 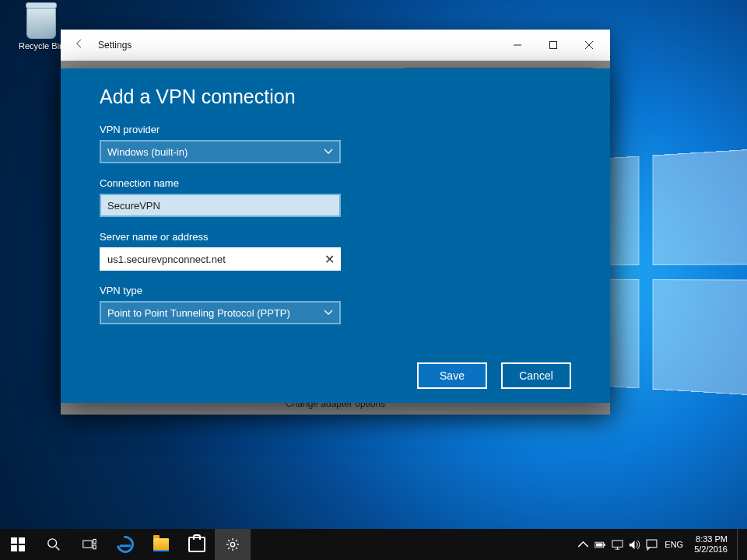 What do you see at coordinates (674, 544) in the screenshot?
I see `tray-language: ENG` at bounding box center [674, 544].